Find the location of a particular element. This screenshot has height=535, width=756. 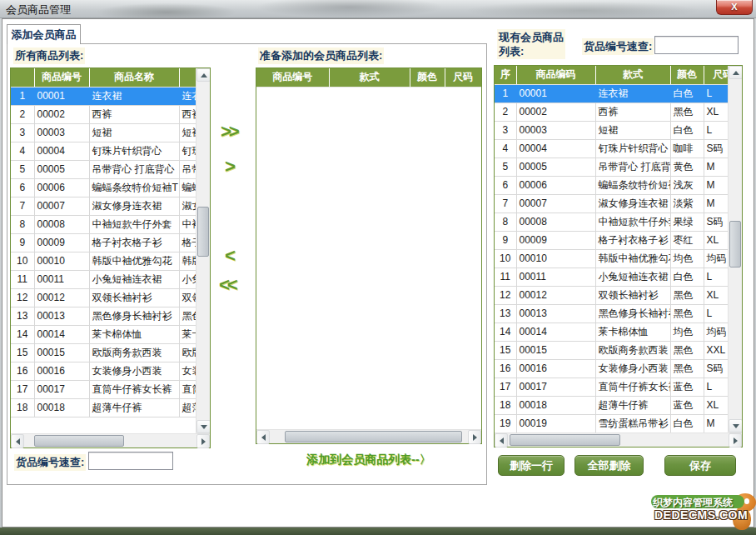

quick-search-input-right is located at coordinates (696, 45).